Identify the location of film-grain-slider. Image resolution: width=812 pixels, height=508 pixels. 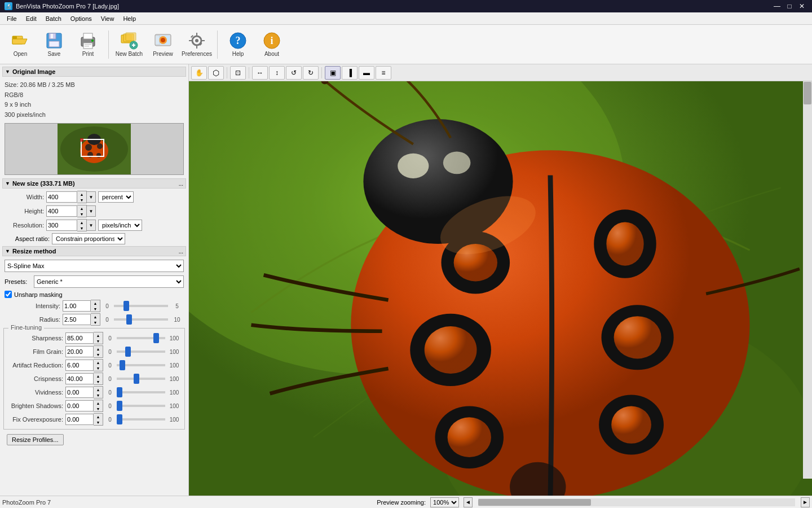
(141, 352).